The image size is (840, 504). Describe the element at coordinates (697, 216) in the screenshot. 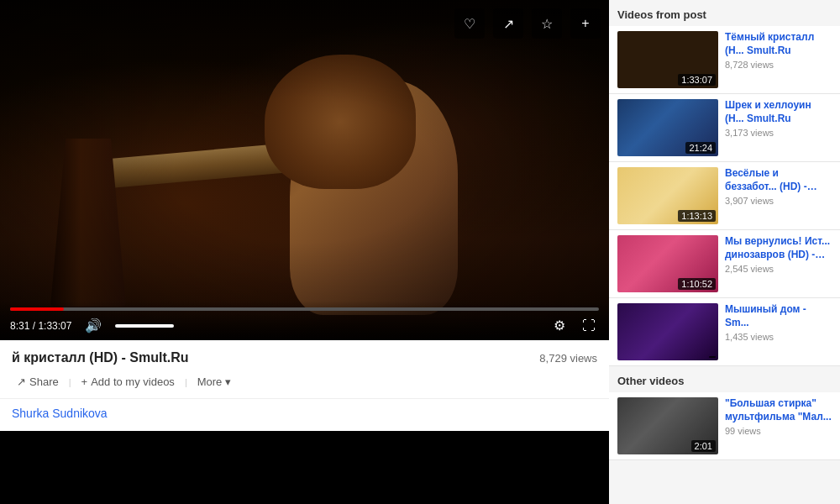

I see `duration-badge-3: 1:13:13` at that location.